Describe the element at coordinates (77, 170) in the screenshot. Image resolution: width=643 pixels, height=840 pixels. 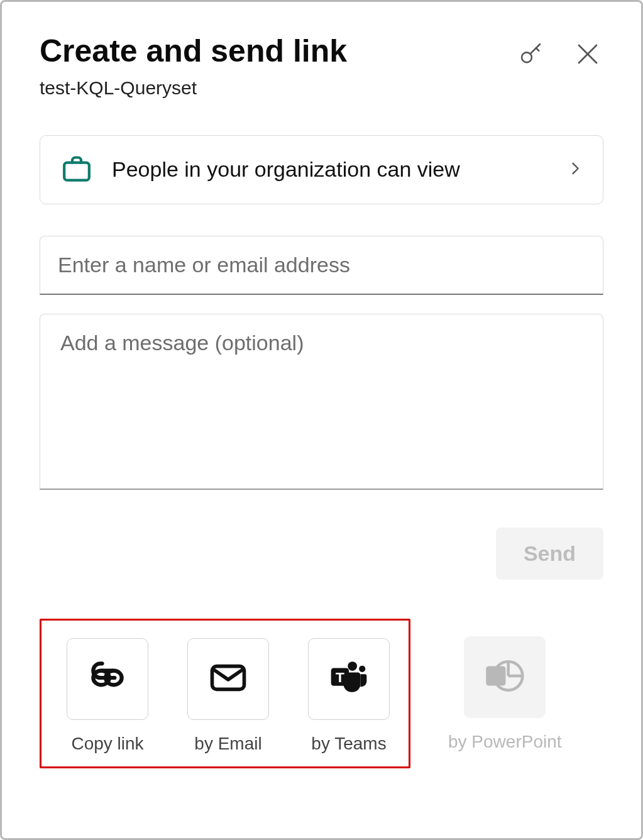
I see `briefcase-icon` at that location.